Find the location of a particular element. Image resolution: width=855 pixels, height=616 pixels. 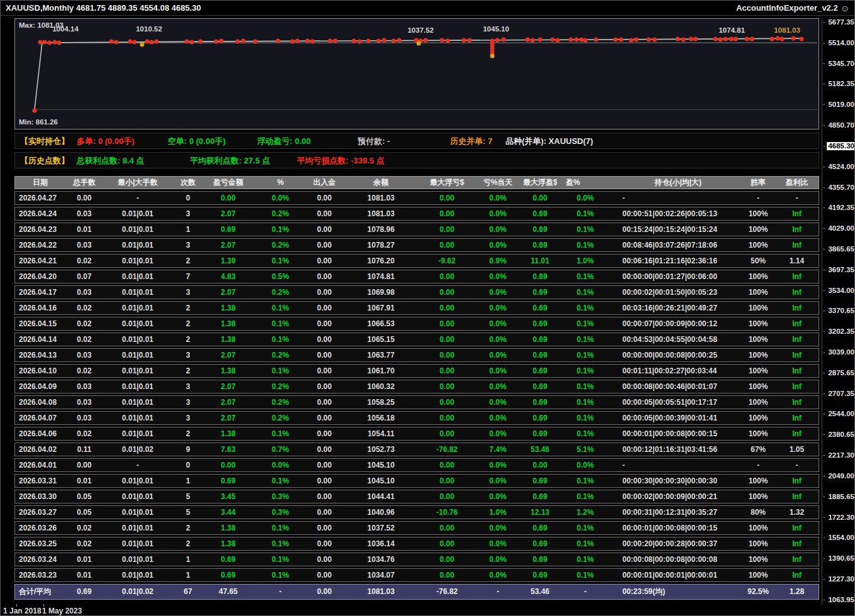

table-row: 2026.04.09 0.03 0.01|0.01 3 2.07 0.2% 0.… is located at coordinates (417, 387).